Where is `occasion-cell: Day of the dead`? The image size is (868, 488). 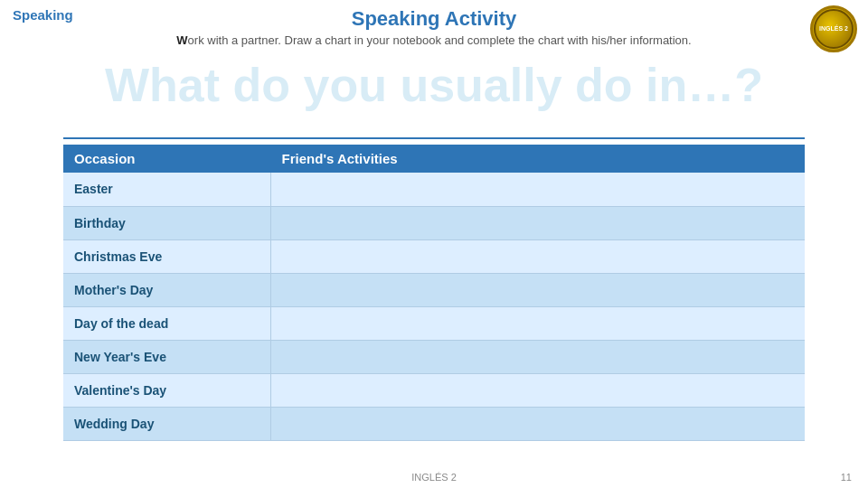
occasion-cell: Day of the dead is located at coordinates (167, 324).